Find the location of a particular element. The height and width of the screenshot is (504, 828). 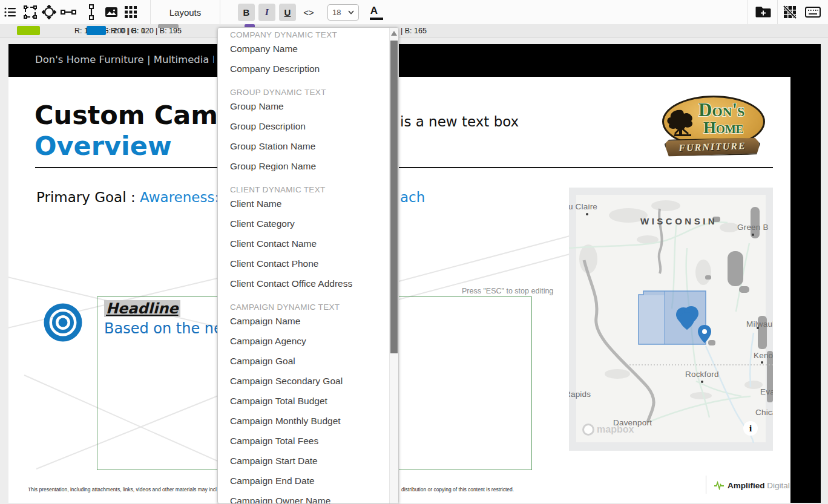

dropdown-item: Campaign Owner Name is located at coordinates (309, 499).